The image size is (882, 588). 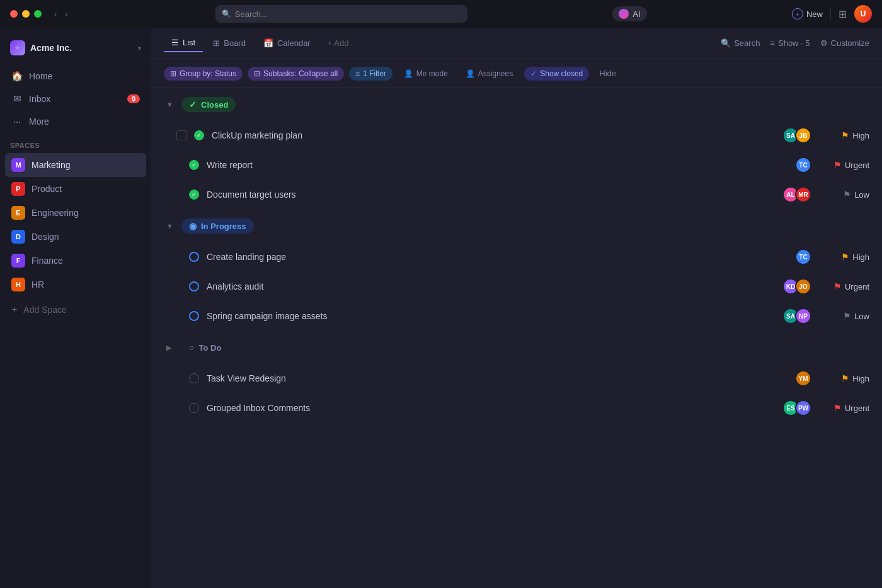 What do you see at coordinates (845, 43) in the screenshot?
I see `customize-action: ⚙ Customize` at bounding box center [845, 43].